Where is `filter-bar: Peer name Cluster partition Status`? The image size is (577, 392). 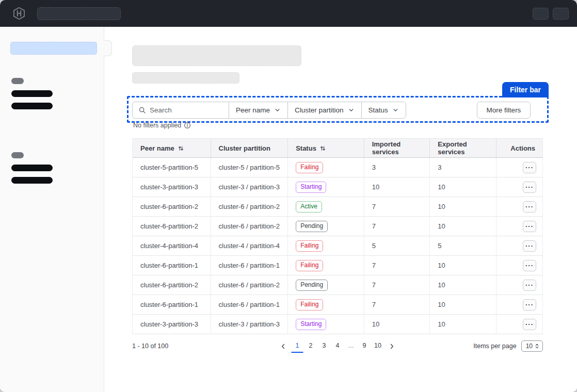 filter-bar: Peer name Cluster partition Status is located at coordinates (269, 110).